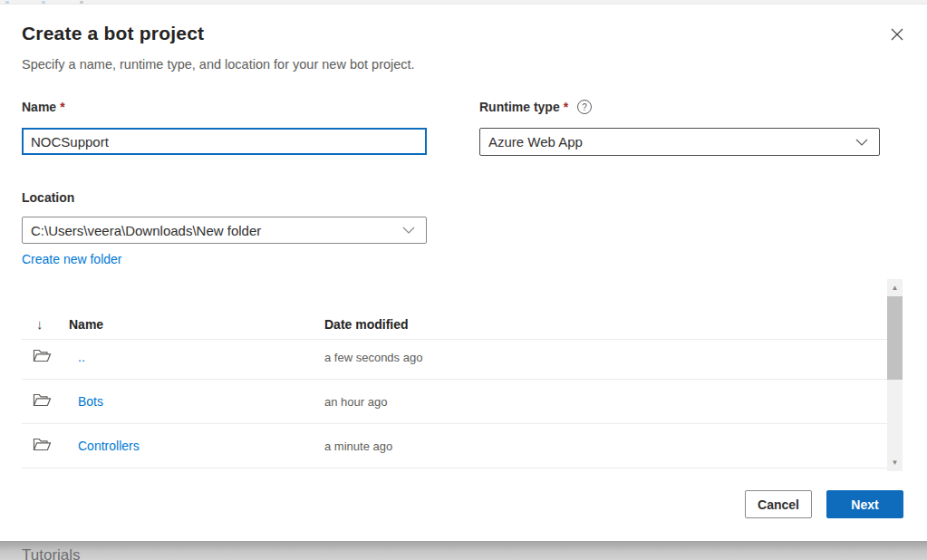 The height and width of the screenshot is (560, 927). I want to click on next-button: Next, so click(864, 504).